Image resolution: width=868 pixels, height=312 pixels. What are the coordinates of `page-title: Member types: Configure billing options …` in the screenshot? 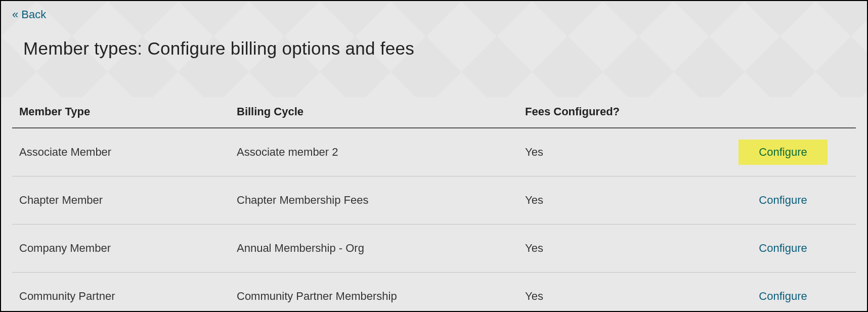 It's located at (440, 49).